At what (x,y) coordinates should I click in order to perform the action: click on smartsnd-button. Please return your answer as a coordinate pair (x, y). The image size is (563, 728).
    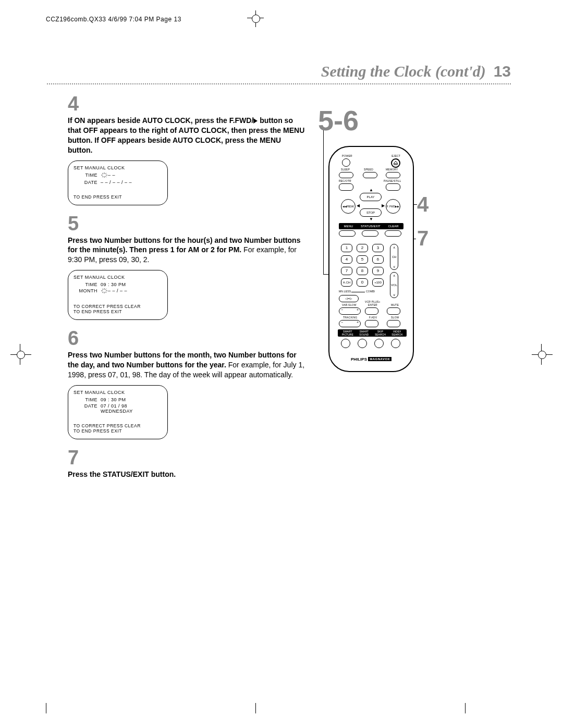
    Looking at the image, I should click on (362, 343).